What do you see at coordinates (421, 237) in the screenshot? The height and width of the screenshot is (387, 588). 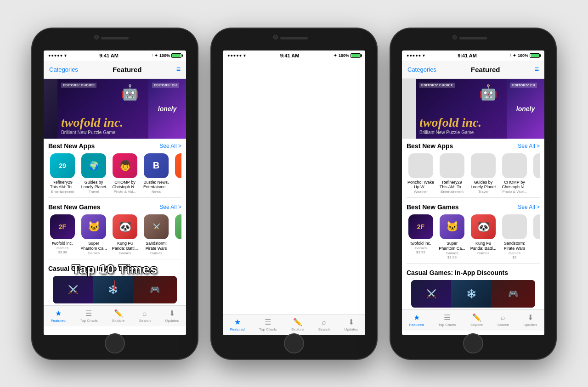 I see `game3-twofold: 2F twofold inc. Games$3.99` at bounding box center [421, 237].